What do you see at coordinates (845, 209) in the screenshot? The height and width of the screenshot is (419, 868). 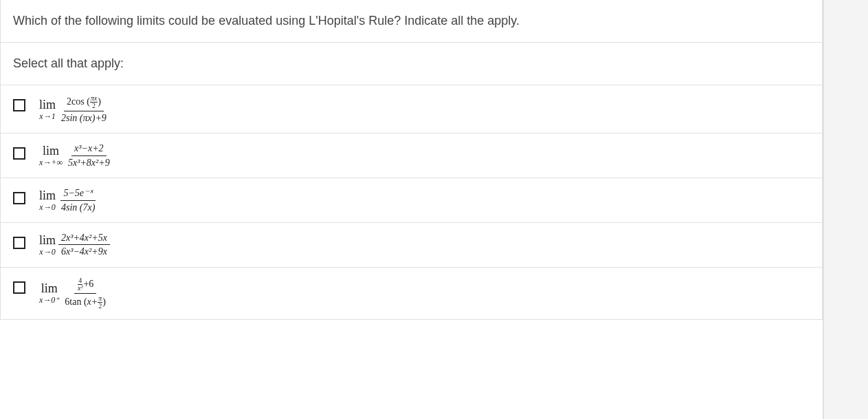 I see `right-gutter` at bounding box center [845, 209].